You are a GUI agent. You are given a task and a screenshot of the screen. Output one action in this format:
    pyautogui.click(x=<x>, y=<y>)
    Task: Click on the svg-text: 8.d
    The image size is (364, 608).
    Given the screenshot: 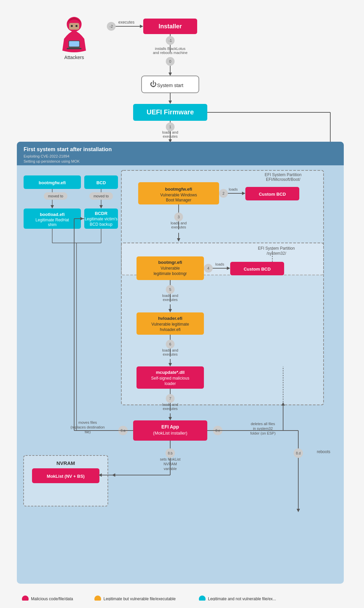 What is the action you would take?
    pyautogui.click(x=298, y=453)
    